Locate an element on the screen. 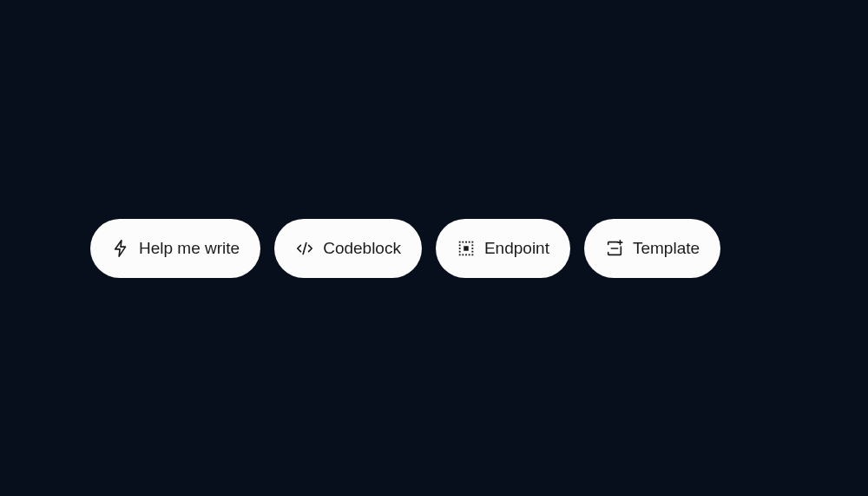 Image resolution: width=868 pixels, height=496 pixels. help-me-write-label: Help me write is located at coordinates (189, 248).